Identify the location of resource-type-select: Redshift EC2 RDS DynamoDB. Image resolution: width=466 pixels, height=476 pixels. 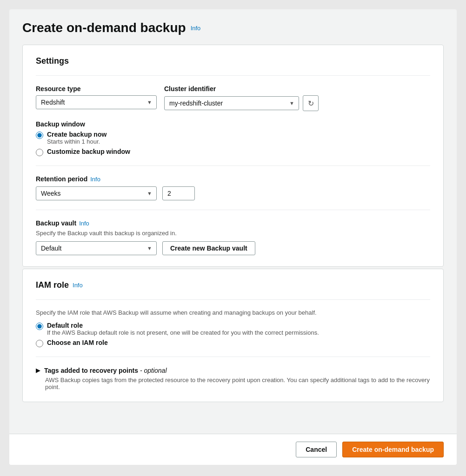
(96, 102).